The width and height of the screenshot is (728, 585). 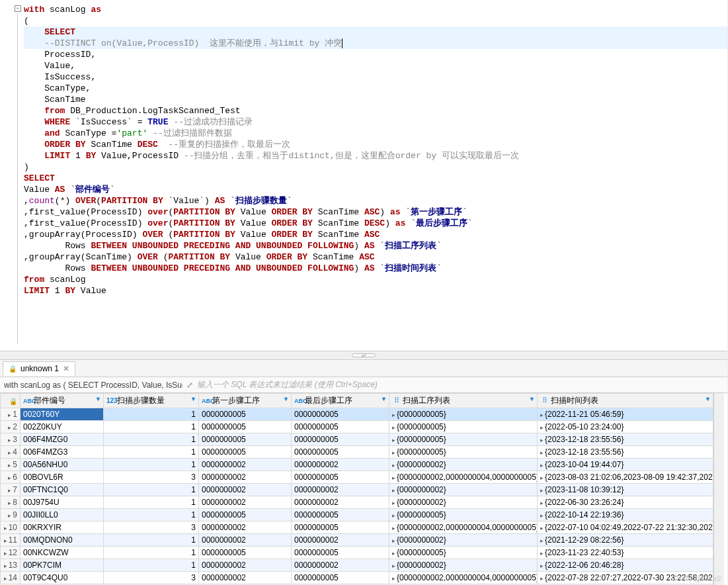 I want to click on filter-hint: 输入一个 SQL 表达式来过滤结果 (使用 Ctrl+Space), so click(x=287, y=385).